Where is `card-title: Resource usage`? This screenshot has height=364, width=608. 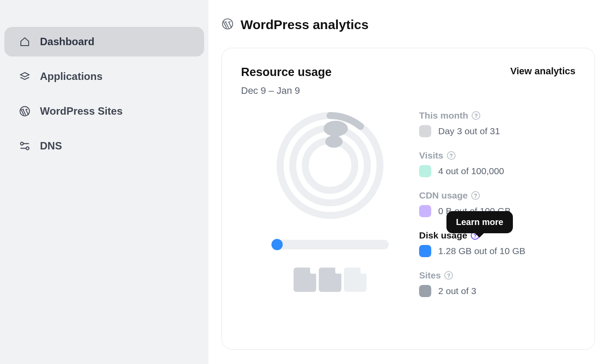 card-title: Resource usage is located at coordinates (287, 72).